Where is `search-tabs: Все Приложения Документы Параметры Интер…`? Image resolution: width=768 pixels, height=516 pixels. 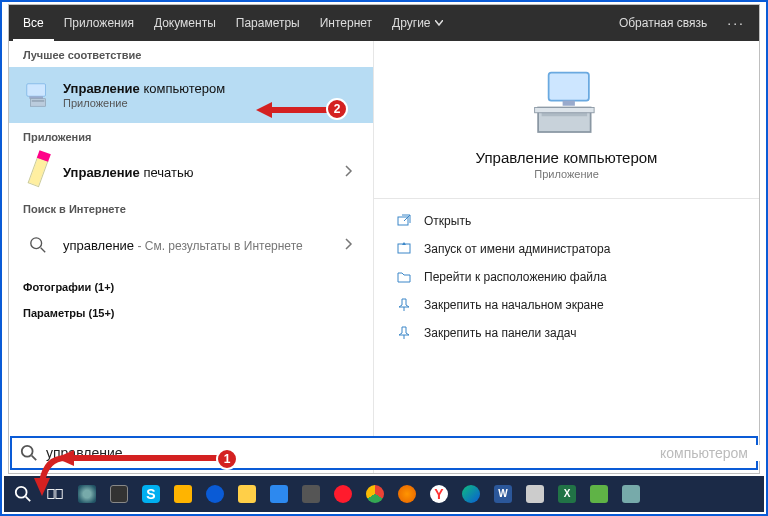 search-tabs: Все Приложения Документы Параметры Интер… is located at coordinates (384, 23).